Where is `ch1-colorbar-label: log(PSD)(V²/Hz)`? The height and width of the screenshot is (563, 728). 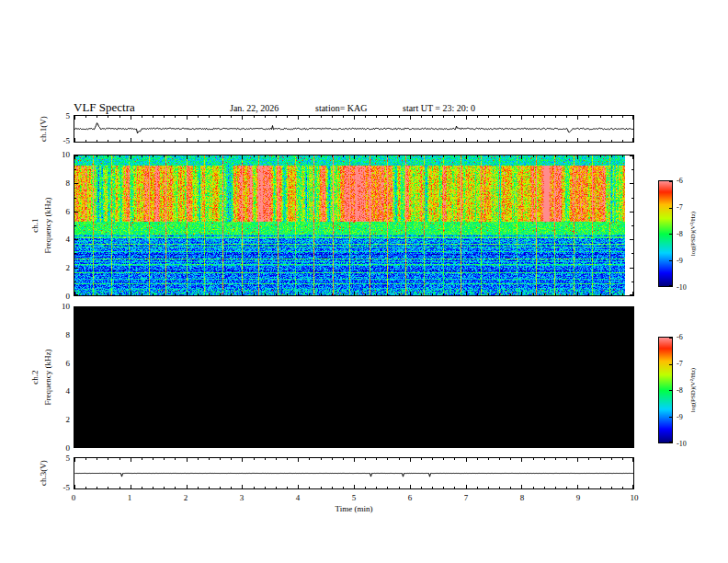
ch1-colorbar-label: log(PSD)(V²/Hz) is located at coordinates (693, 234).